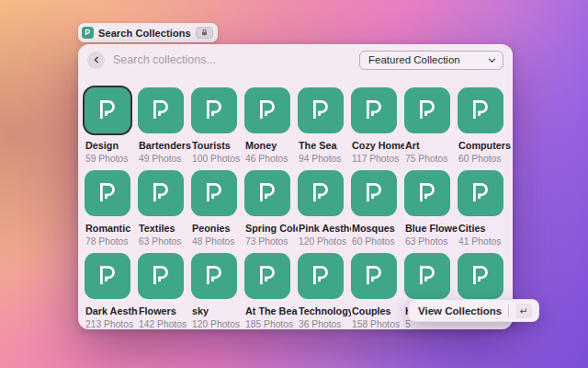 The height and width of the screenshot is (368, 588). Describe the element at coordinates (218, 158) in the screenshot. I see `collection-count: 100 Photos` at that location.